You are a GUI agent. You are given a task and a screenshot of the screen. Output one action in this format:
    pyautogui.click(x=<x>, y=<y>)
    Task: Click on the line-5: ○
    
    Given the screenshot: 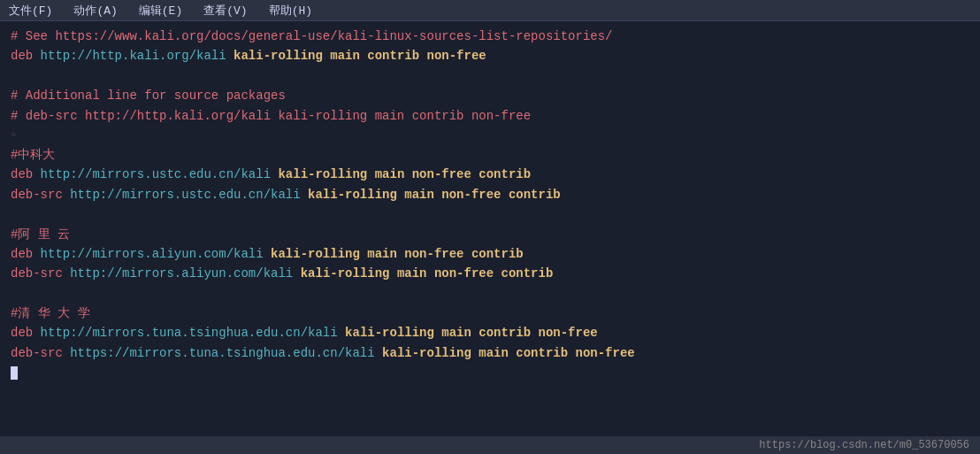 What is the action you would take?
    pyautogui.click(x=490, y=135)
    